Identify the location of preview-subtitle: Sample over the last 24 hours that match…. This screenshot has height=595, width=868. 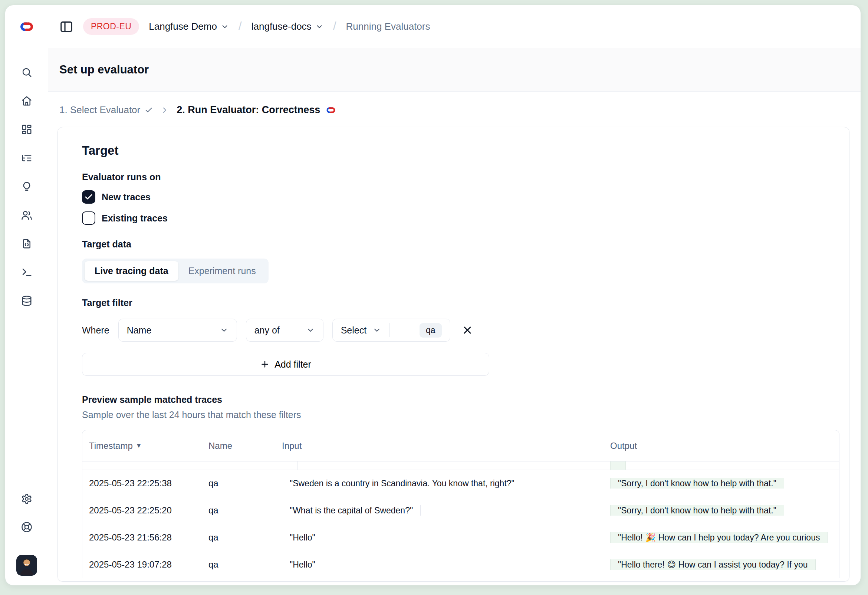
(460, 415).